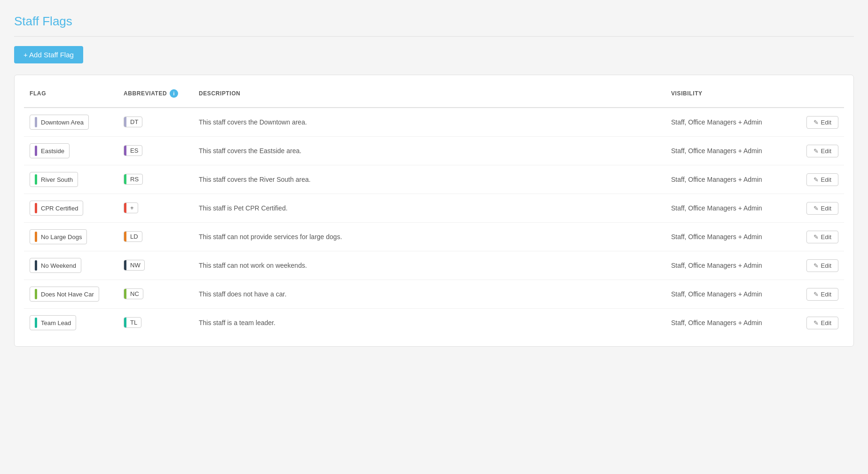 The height and width of the screenshot is (474, 868). I want to click on title-divider, so click(434, 37).